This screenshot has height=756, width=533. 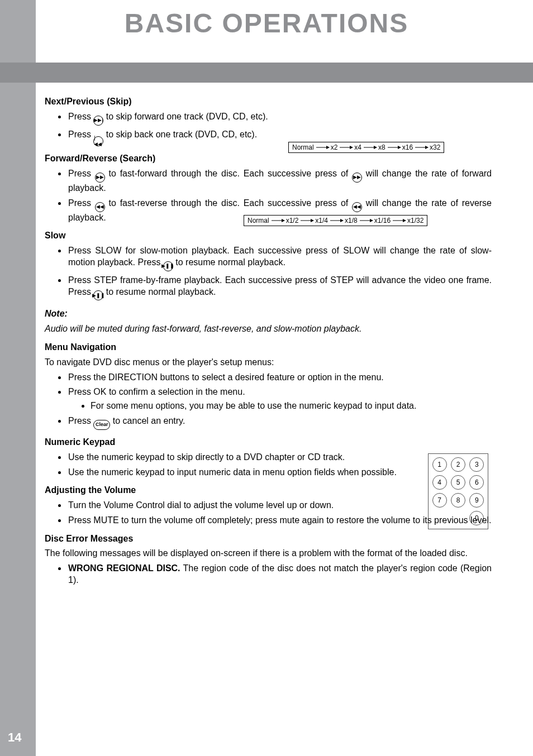 What do you see at coordinates (279, 575) in the screenshot?
I see `list-item: WRONG REGIONAL DISC. The region code of …` at bounding box center [279, 575].